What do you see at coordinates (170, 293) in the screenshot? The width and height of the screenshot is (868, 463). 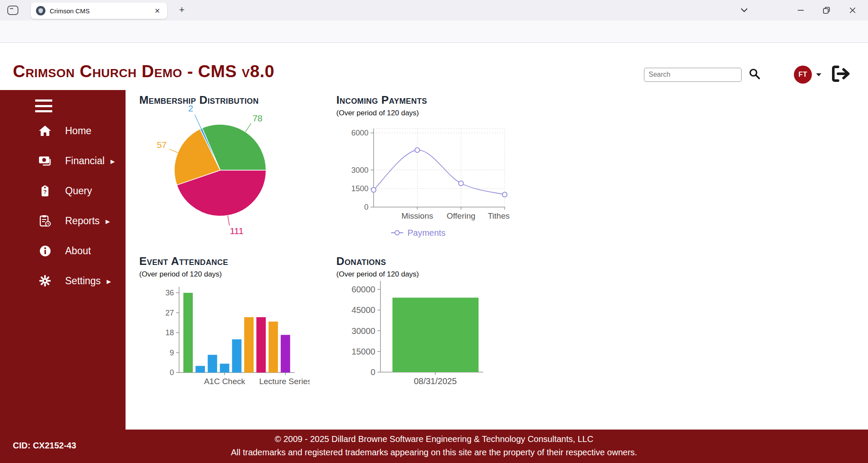 I see `svg-text: 36` at bounding box center [170, 293].